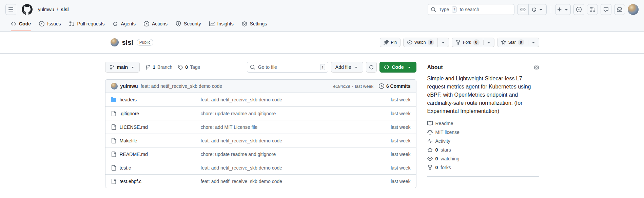 Image resolution: width=644 pixels, height=198 pixels. I want to click on file-commit-message-link: chore: add MIT License file, so click(286, 127).